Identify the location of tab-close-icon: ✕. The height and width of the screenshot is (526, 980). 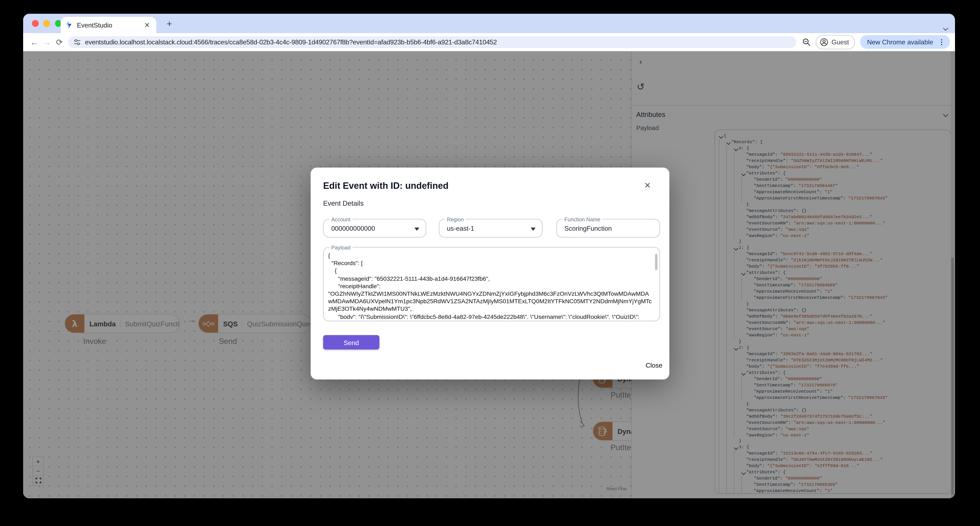
(147, 25).